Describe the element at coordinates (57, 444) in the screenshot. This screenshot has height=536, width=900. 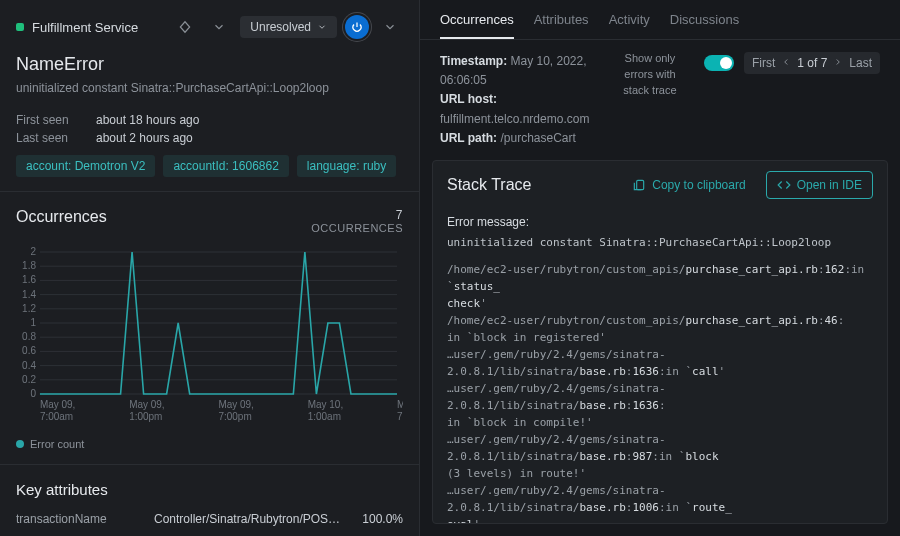
I see `legend-label: Error count` at that location.